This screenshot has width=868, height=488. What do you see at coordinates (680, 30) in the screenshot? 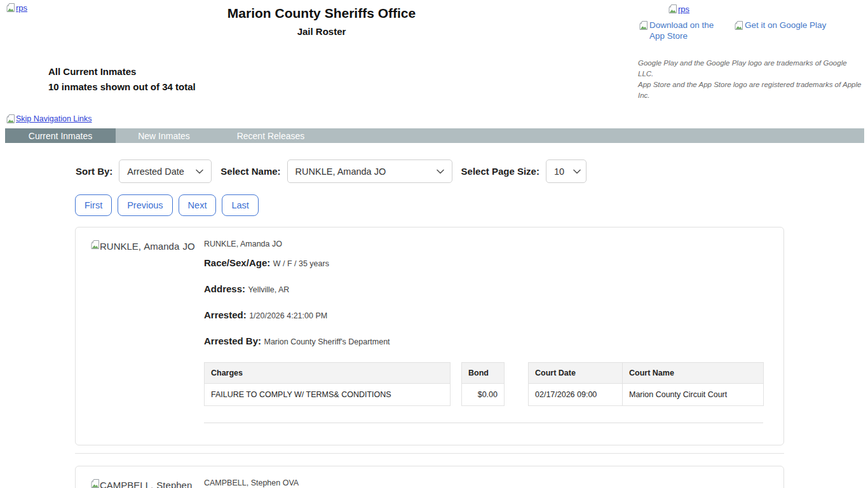
I see `app-store-link: Download on the App Store` at bounding box center [680, 30].